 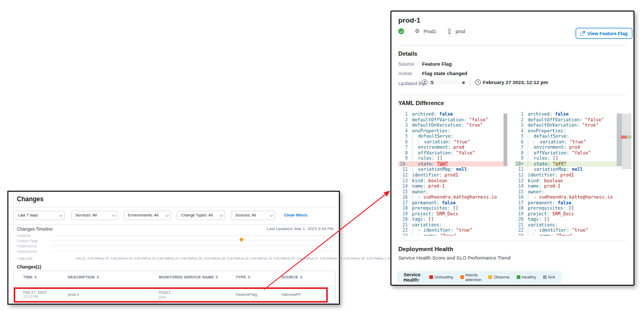 What do you see at coordinates (243, 277) in the screenshot?
I see `column-header-type: TYPE⇅` at bounding box center [243, 277].